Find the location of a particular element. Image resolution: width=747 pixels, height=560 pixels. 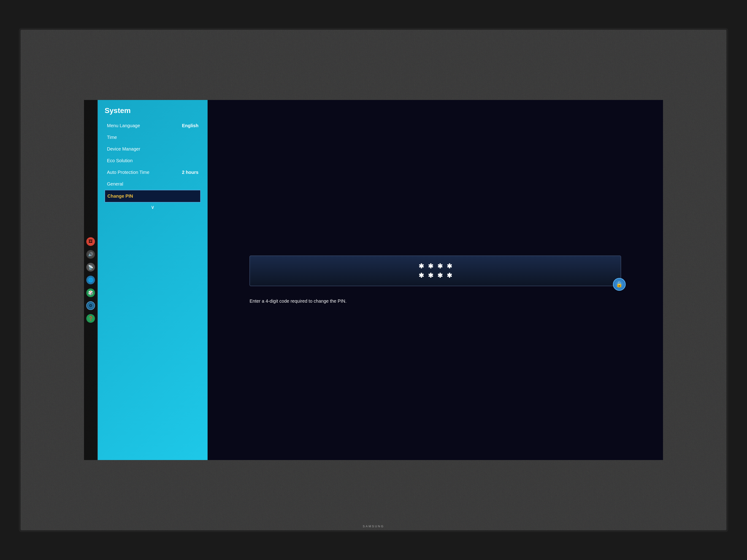

menu-item-label-auto-protection-time: Auto Protection Time is located at coordinates (128, 172).